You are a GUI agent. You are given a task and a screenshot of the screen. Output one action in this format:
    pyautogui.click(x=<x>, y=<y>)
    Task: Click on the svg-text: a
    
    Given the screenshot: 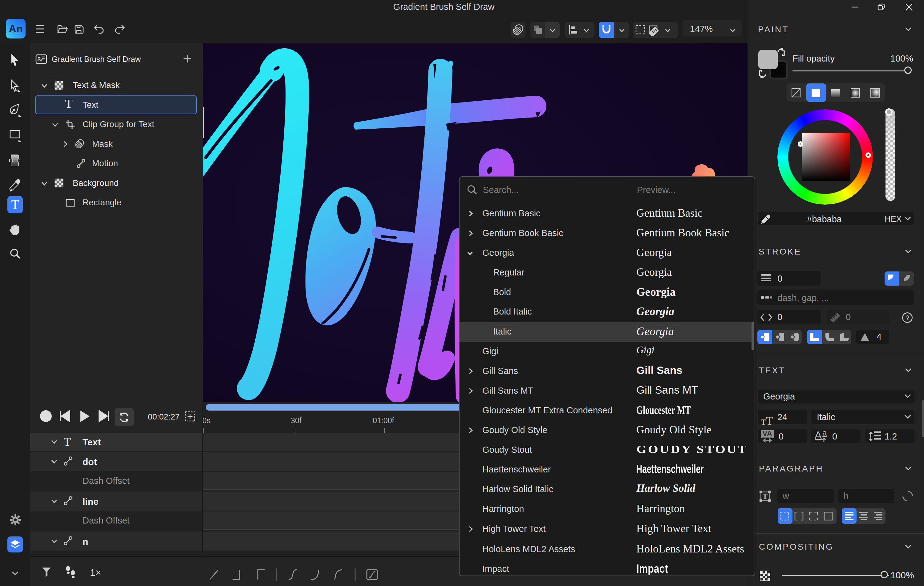 What is the action you would take?
    pyautogui.click(x=825, y=433)
    